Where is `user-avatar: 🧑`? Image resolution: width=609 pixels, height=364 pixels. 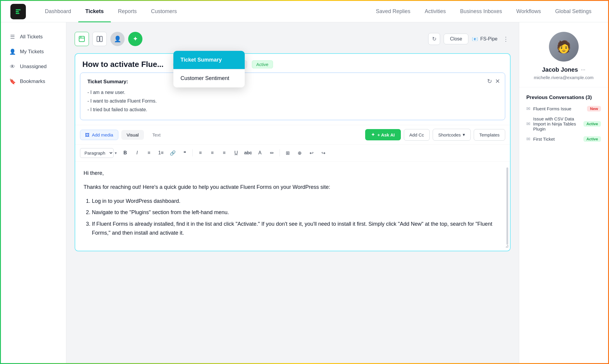 user-avatar: 🧑 is located at coordinates (564, 47).